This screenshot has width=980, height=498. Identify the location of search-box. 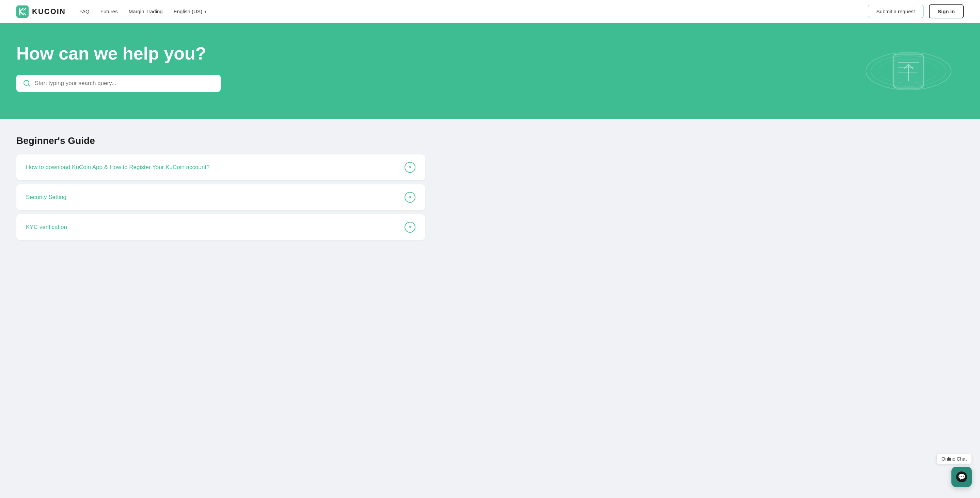
(119, 84).